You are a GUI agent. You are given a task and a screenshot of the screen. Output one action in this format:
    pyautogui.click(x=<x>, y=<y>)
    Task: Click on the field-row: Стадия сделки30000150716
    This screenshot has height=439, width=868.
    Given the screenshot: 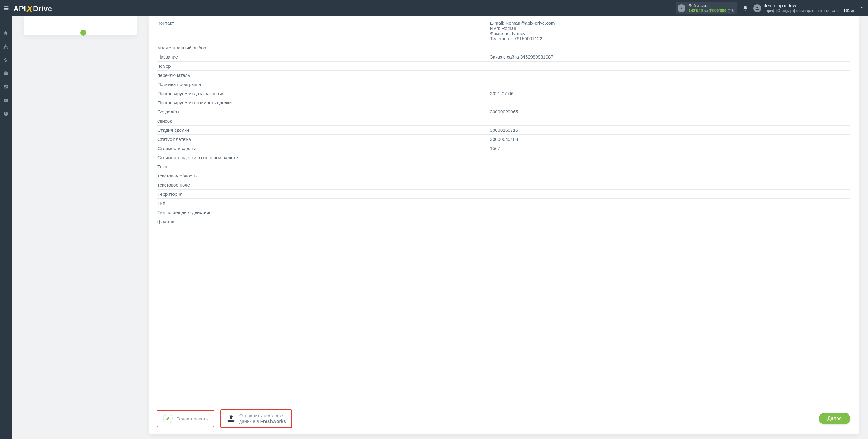 What is the action you would take?
    pyautogui.click(x=504, y=130)
    